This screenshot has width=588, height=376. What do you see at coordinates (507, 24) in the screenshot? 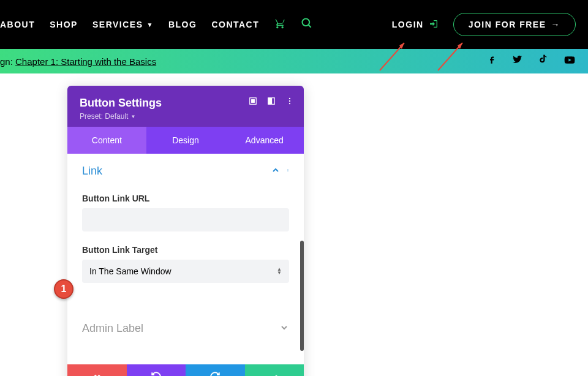
I see `join-label: JOIN FOR FREE` at bounding box center [507, 24].